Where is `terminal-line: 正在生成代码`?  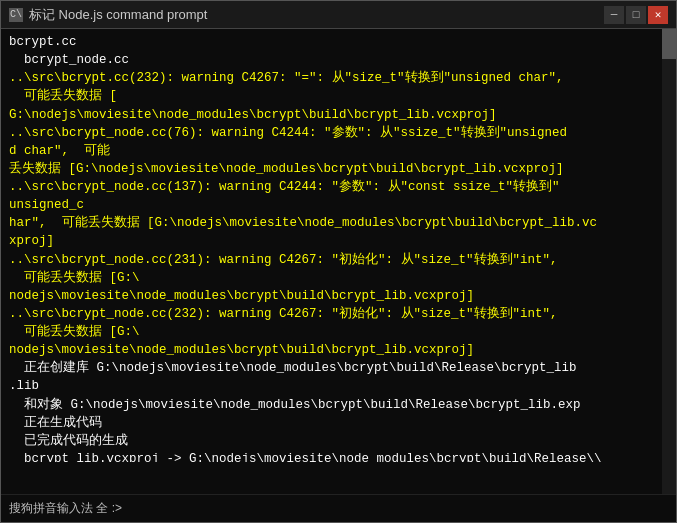 terminal-line: 正在生成代码 is located at coordinates (338, 423).